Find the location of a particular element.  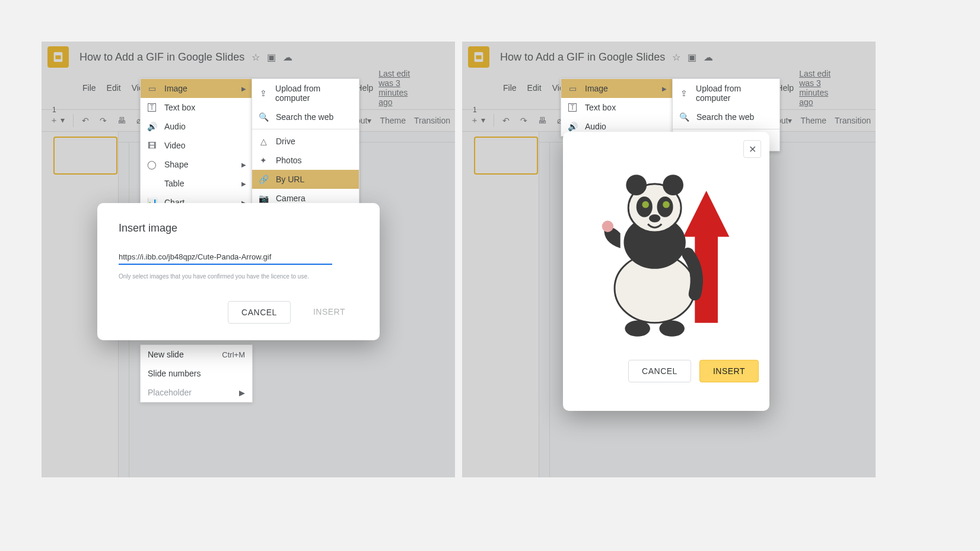

camera-icon: 📷 is located at coordinates (263, 198).